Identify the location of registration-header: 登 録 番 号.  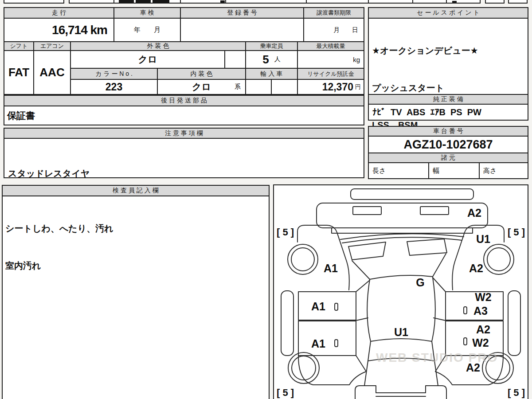
(242, 13).